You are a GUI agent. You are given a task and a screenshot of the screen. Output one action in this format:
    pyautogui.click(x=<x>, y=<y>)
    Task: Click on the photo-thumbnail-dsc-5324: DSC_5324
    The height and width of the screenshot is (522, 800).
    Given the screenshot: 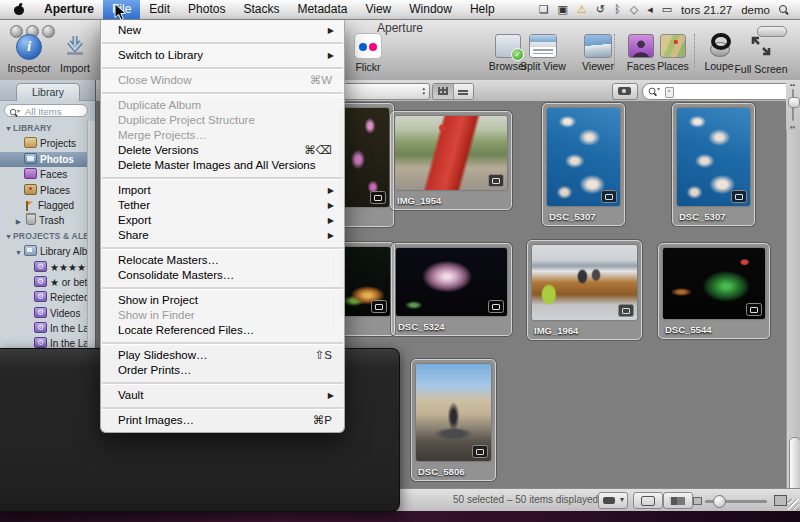 What is the action you would take?
    pyautogui.click(x=452, y=290)
    